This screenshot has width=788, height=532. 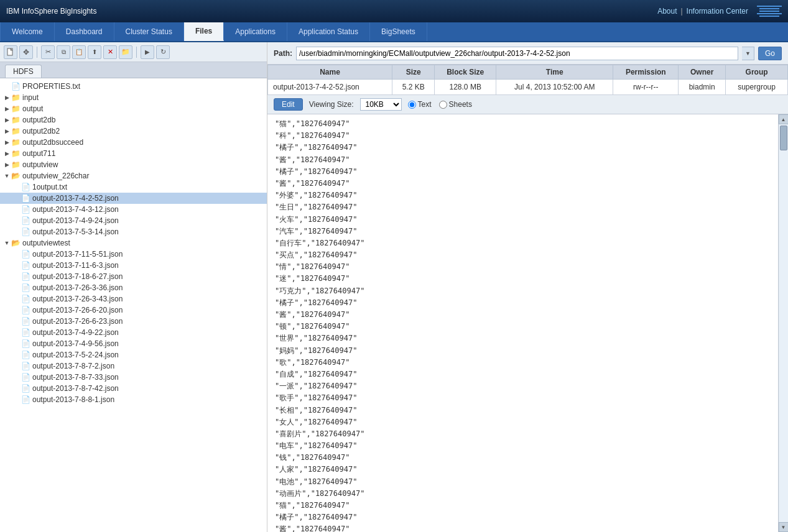 I want to click on tree-item-outputview_226char: ▼📂outputview_226char, so click(x=133, y=176).